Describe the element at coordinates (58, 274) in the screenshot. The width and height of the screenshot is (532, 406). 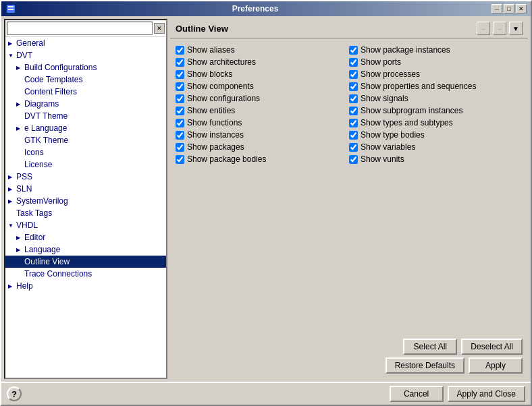
I see `tree-label-trace-connections: Trace Connections` at that location.